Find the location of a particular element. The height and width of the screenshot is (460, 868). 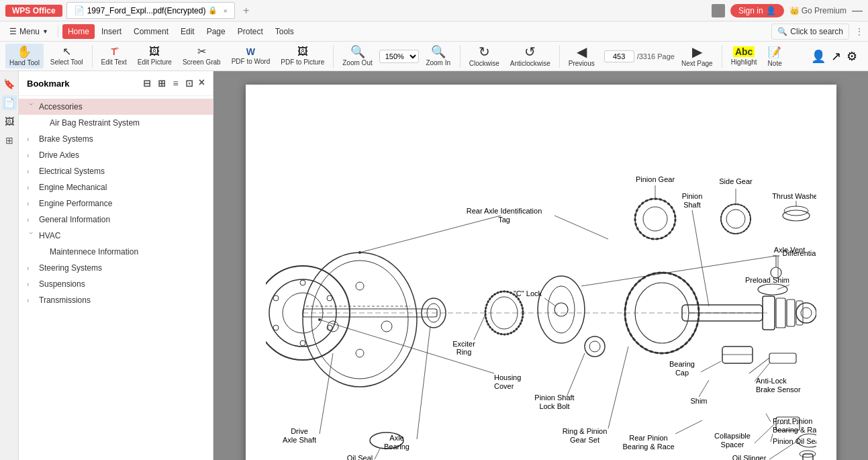

total-pages-label: /3316 Page is located at coordinates (656, 56).